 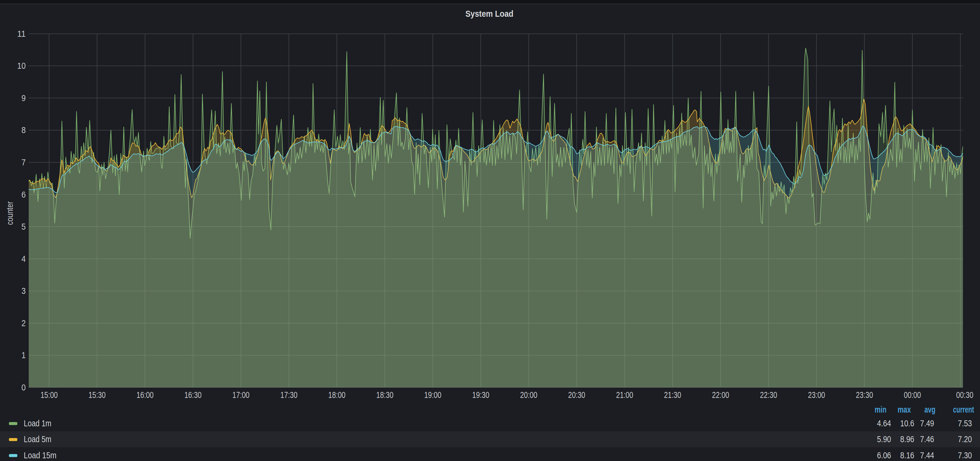 What do you see at coordinates (673, 395) in the screenshot?
I see `svg-text: 21:30` at bounding box center [673, 395].